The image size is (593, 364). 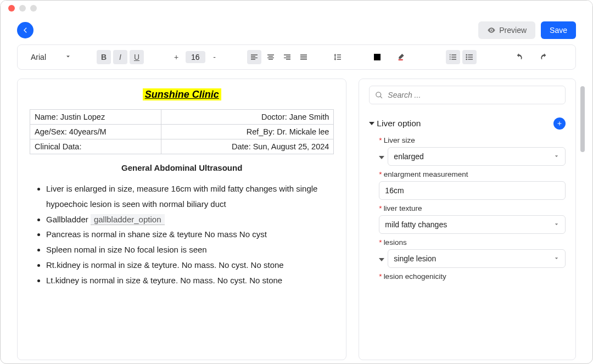 What do you see at coordinates (296, 57) in the screenshot?
I see `editor-toolbar: Arial B I U + 16 -` at bounding box center [296, 57].